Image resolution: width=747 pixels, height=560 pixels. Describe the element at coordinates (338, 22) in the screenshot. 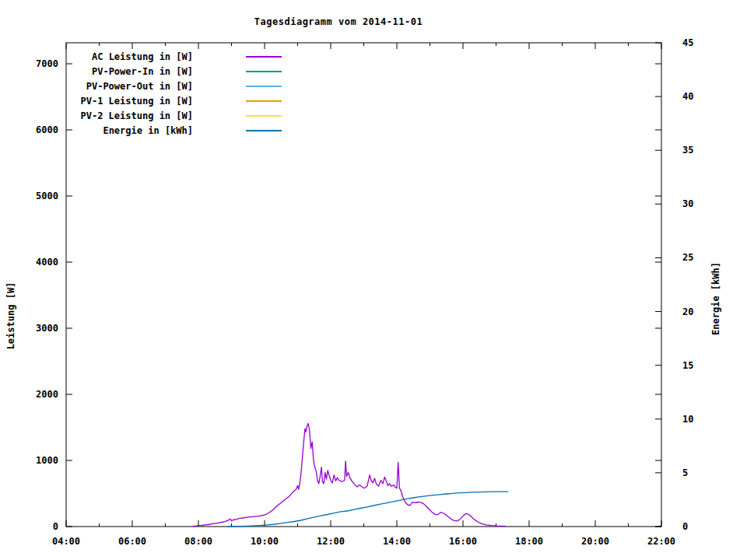

I see `chart-title: Tagesdiagramm vom 2014-11-01` at that location.